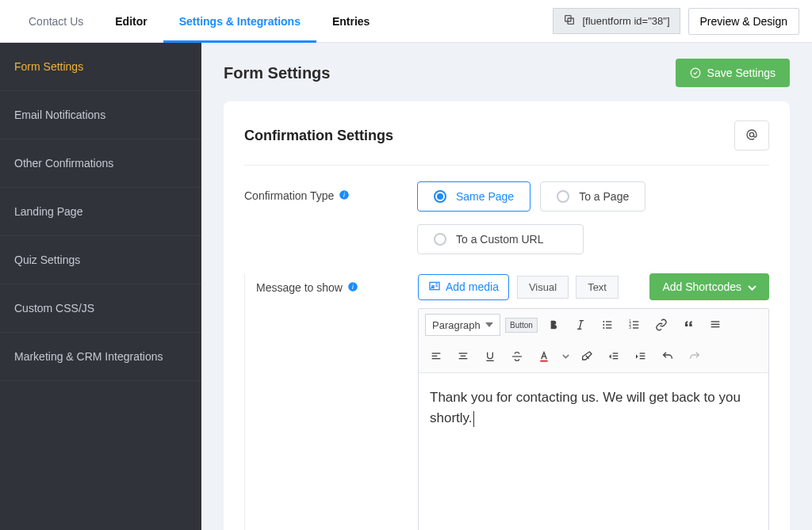 The width and height of the screenshot is (812, 530). Describe the element at coordinates (500, 239) in the screenshot. I see `radio-custom-url: To a Custom URL` at that location.